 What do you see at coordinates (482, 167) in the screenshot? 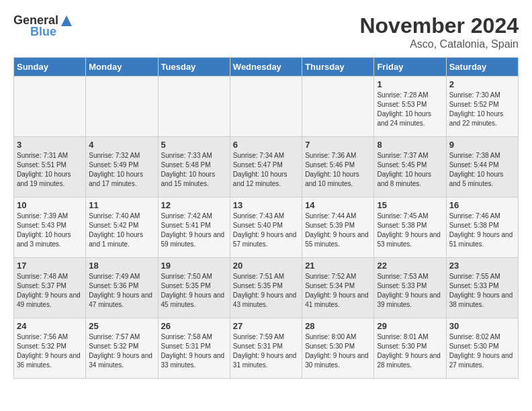
I see `day-cell-1-6: 9Sunrise: 7:38 AMSunset: 5:44 PMDaylight…` at bounding box center [482, 167].